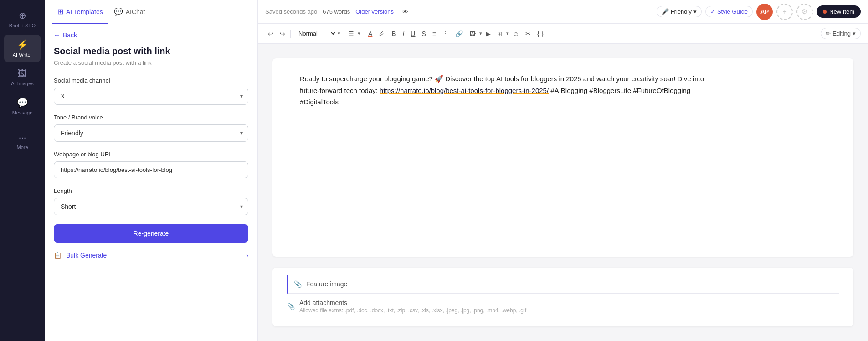  I want to click on aichat-tab-icon: 💬, so click(118, 12).